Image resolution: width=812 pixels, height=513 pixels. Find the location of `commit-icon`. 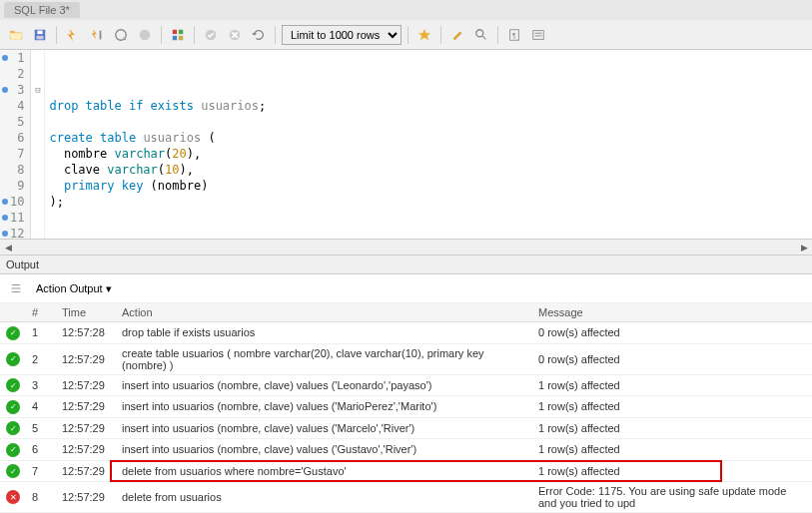

commit-icon is located at coordinates (178, 35).